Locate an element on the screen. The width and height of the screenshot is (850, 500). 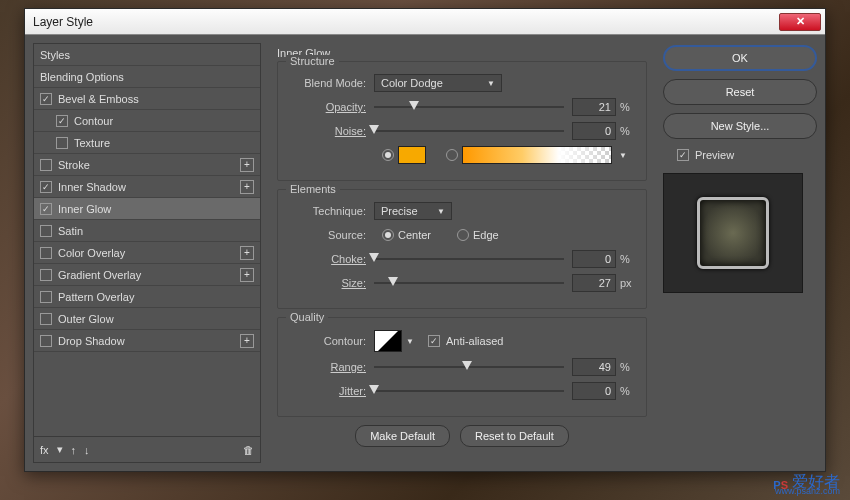
noise-input: 0 is located at coordinates (594, 131).